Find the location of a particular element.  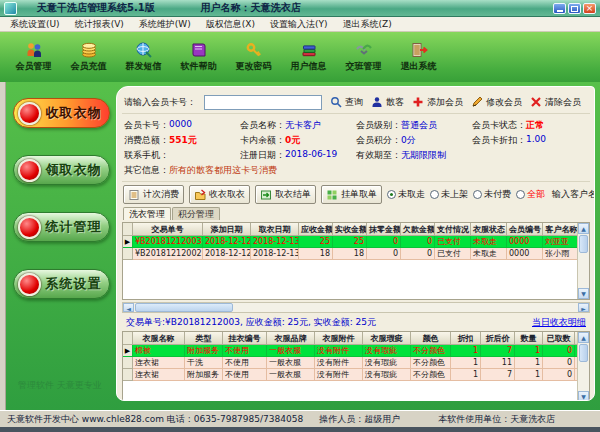

tab-laundry-manage: 洗衣管理 is located at coordinates (147, 214).